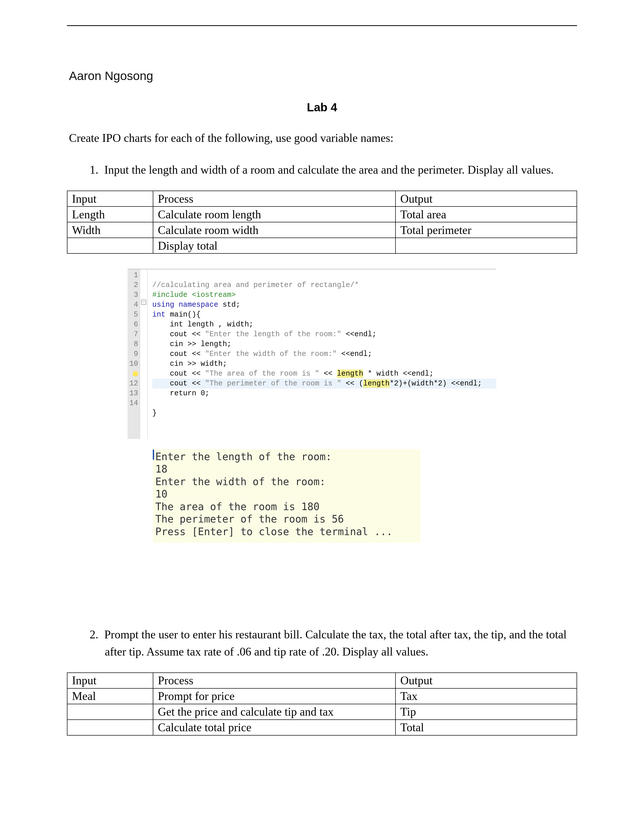 This screenshot has height=833, width=644. I want to click on table-row: Meal Prompt for price Tax, so click(322, 696).